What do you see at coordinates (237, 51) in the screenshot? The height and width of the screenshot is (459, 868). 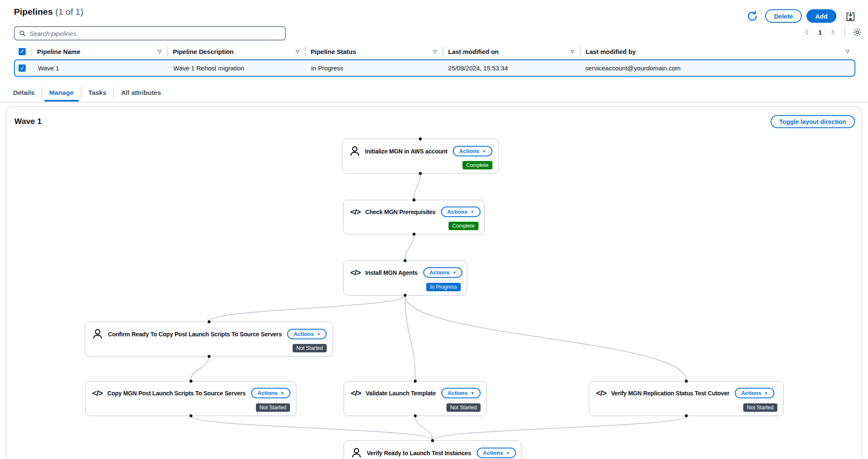 I see `column-header: Pipeline Description▽` at bounding box center [237, 51].